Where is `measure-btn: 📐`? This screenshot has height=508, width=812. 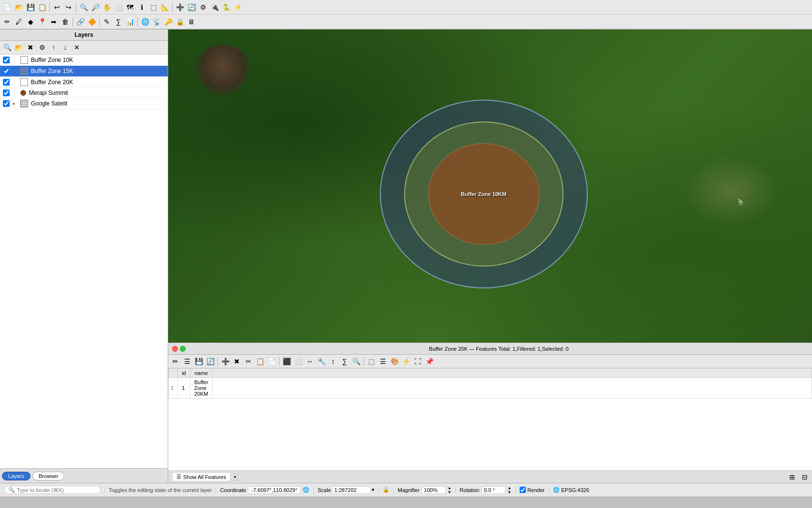
measure-btn: 📐 is located at coordinates (165, 7).